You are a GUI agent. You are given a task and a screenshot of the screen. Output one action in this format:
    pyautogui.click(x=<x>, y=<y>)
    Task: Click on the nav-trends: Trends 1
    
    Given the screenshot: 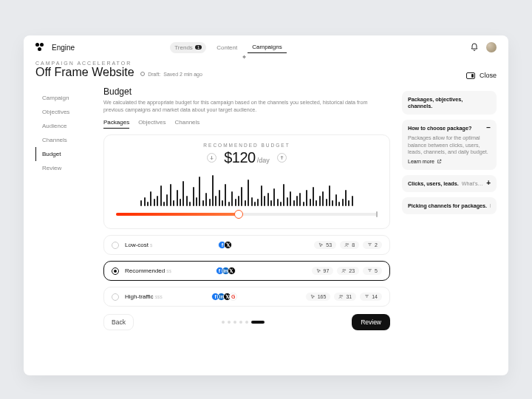 What is the action you would take?
    pyautogui.click(x=188, y=47)
    